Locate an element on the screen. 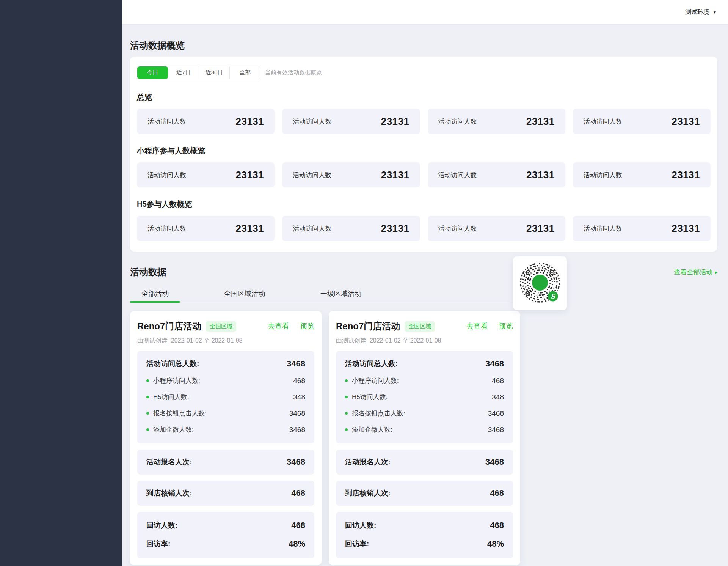 Image resolution: width=728 pixels, height=566 pixels. breakdown-row: 小程序访问人数: 468 is located at coordinates (226, 381).